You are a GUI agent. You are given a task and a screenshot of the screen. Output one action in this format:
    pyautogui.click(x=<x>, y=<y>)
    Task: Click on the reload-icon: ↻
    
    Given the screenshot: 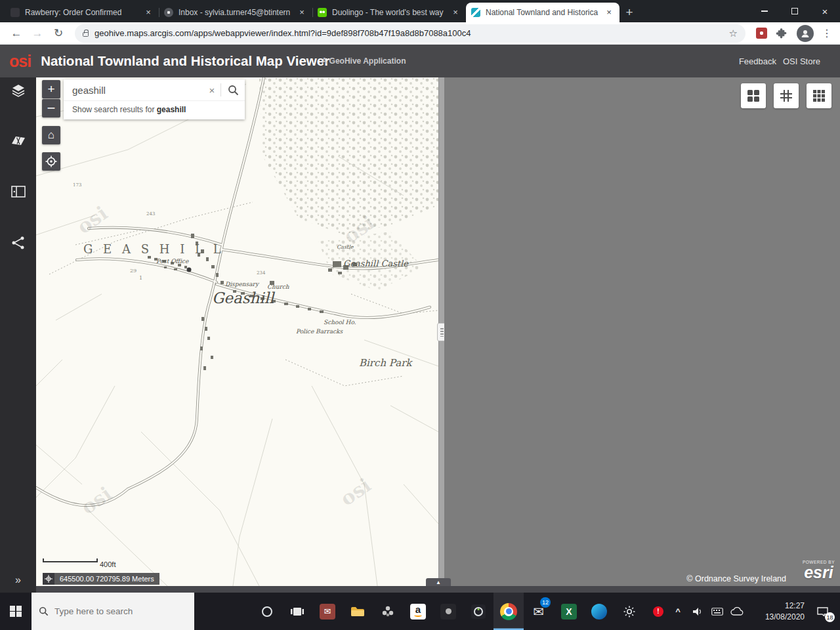 What is the action you would take?
    pyautogui.click(x=58, y=33)
    